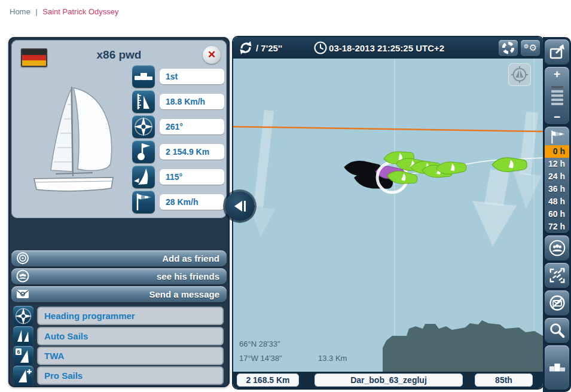 Image resolution: width=571 pixels, height=392 pixels. Describe the element at coordinates (18, 352) in the screenshot. I see `svg-text: 6` at that location.